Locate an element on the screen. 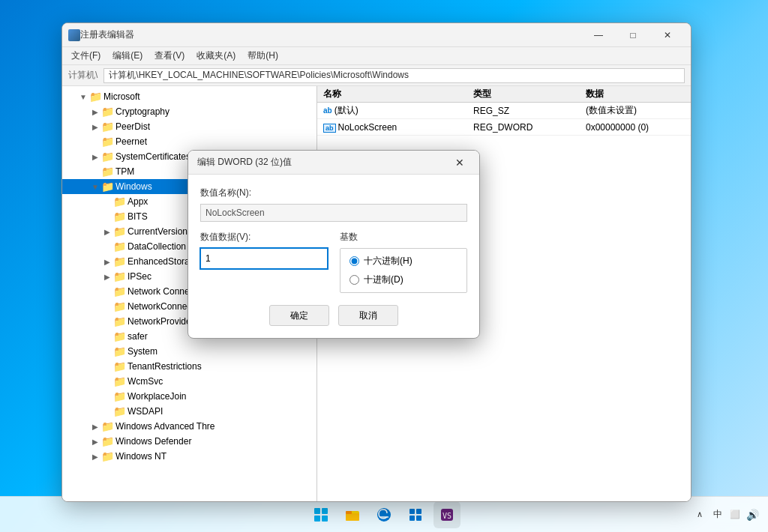 Image resolution: width=768 pixels, height=532 pixels. store-button is located at coordinates (416, 515).